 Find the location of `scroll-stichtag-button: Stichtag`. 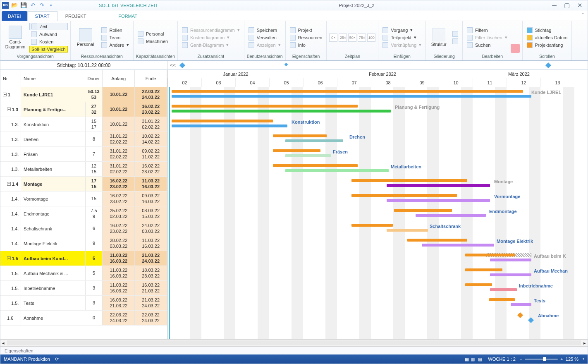

scroll-stichtag-button: Stichtag is located at coordinates (547, 30).